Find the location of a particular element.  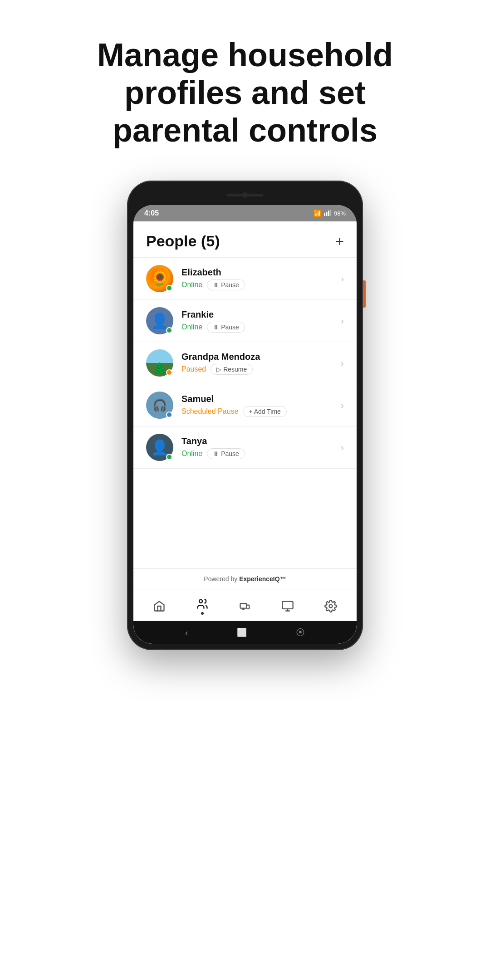

side-button is located at coordinates (364, 294).